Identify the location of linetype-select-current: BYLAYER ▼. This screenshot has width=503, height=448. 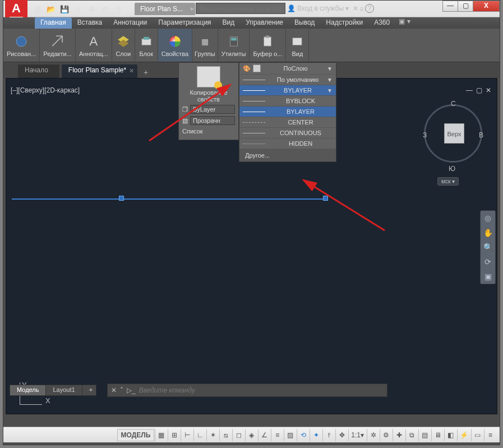
(288, 91).